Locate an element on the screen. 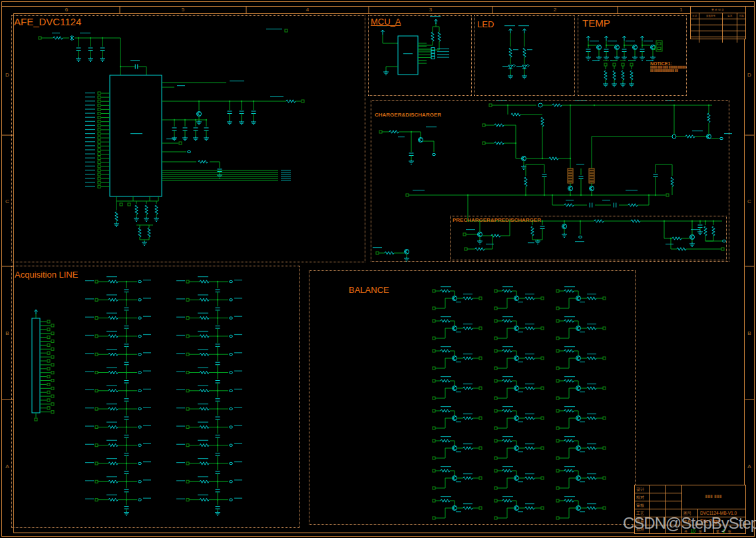 This screenshot has height=538, width=756. signoff-label: 设计 is located at coordinates (642, 489).